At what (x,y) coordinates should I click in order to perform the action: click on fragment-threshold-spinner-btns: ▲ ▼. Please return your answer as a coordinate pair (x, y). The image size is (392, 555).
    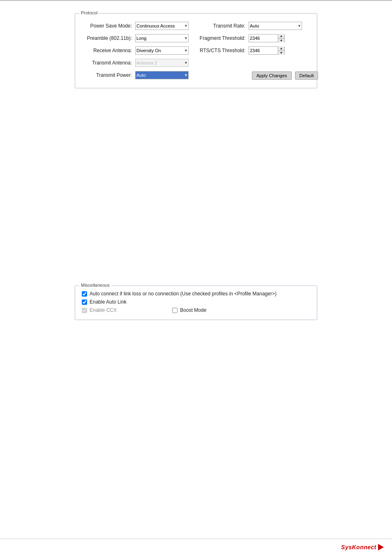
    Looking at the image, I should click on (281, 38).